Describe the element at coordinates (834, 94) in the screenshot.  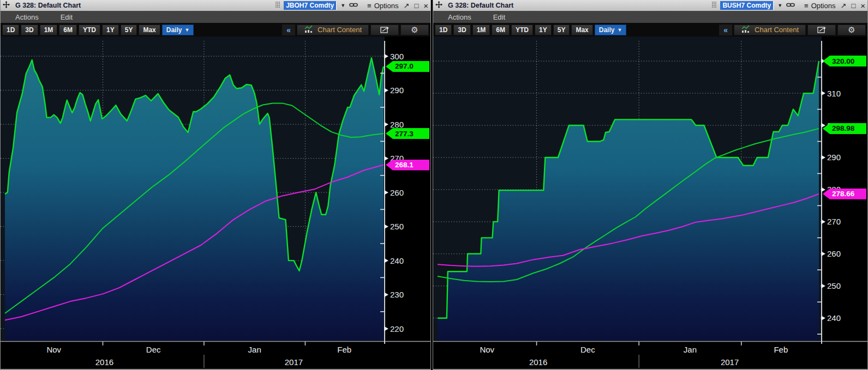
I see `y-tick-label: 310` at that location.